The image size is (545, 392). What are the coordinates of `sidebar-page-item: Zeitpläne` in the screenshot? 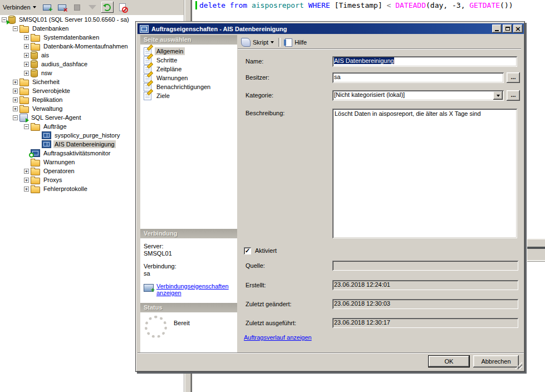 It's located at (189, 69).